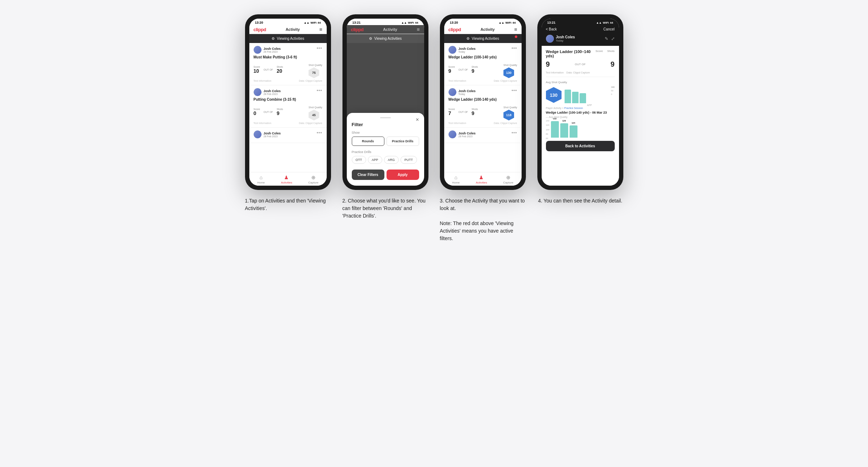 This screenshot has width=868, height=467. Describe the element at coordinates (288, 39) in the screenshot. I see `viewing-banner-1: ⚙ Viewing Activities` at that location.